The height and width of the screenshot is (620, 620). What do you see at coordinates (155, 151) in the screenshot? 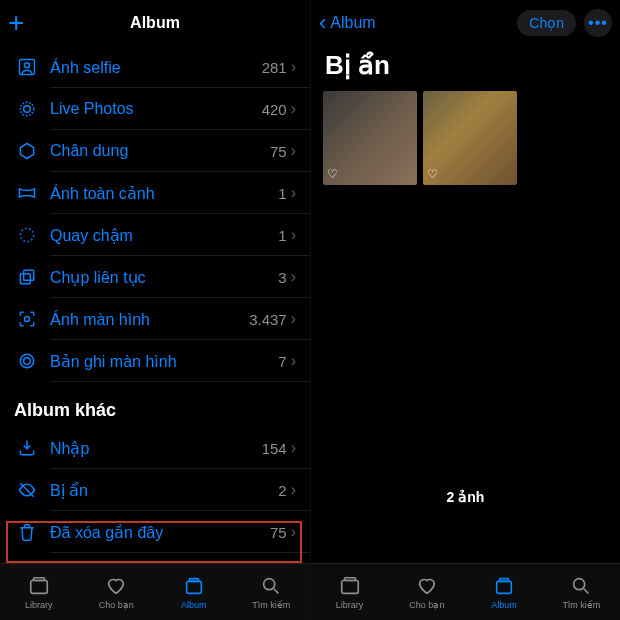
I see `row-label: Chân dung` at bounding box center [155, 151].